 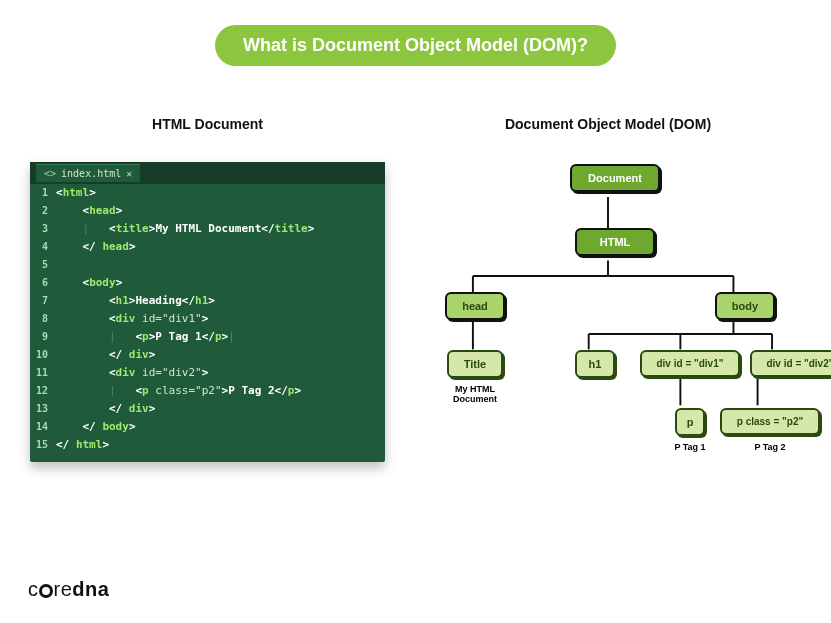 I want to click on page-title-pill: What is Document Object Model (DOM)?, so click(x=416, y=46).